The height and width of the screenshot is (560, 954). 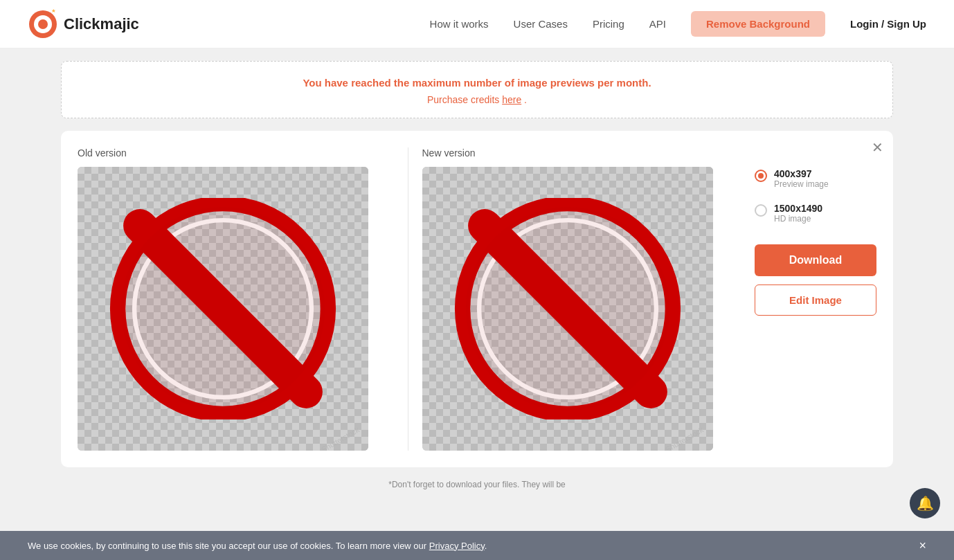 What do you see at coordinates (477, 485) in the screenshot?
I see `bottom-note: *Don't forget to download your files. Th…` at bounding box center [477, 485].